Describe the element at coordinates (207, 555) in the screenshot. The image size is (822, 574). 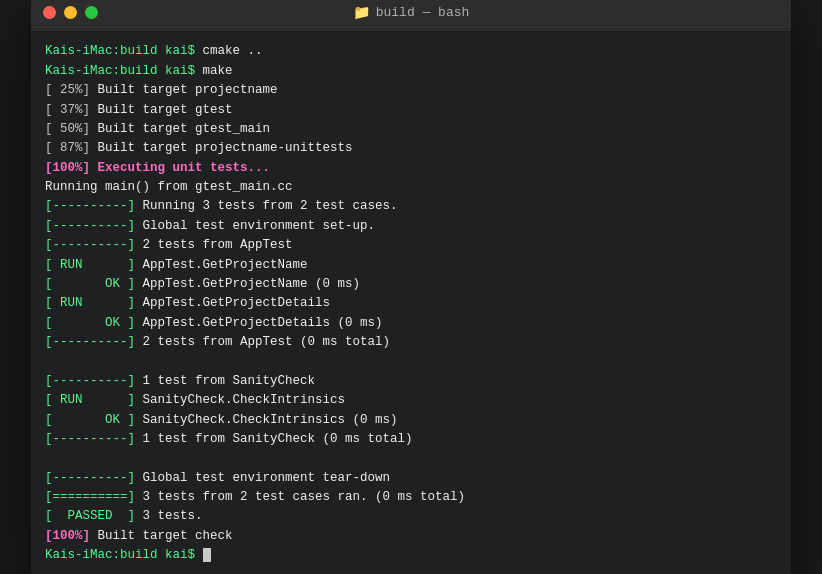
I see `cursor` at that location.